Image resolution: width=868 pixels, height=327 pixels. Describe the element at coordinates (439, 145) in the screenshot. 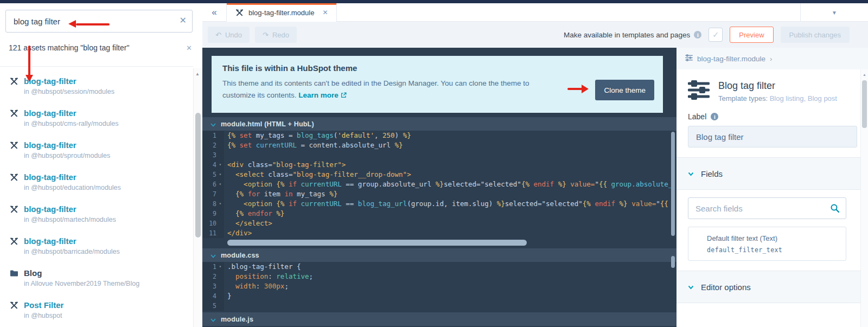

I see `code-line: 2{% set currentURL = content.absolute_ur…` at that location.